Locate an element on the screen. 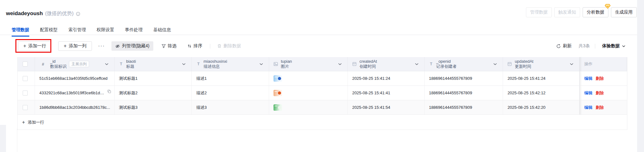 This screenshot has height=152, width=644. column-header-openid: T _openid 记录创建者 is located at coordinates (464, 64).